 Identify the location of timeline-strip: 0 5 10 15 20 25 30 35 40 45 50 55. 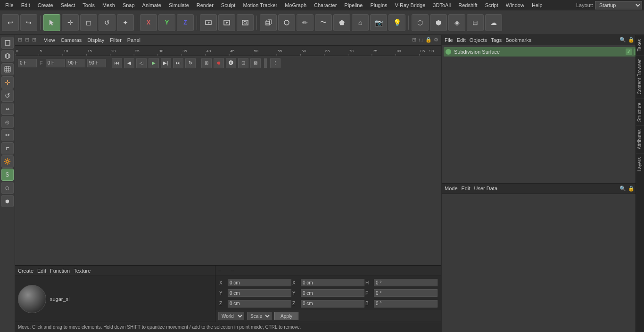
(228, 50).